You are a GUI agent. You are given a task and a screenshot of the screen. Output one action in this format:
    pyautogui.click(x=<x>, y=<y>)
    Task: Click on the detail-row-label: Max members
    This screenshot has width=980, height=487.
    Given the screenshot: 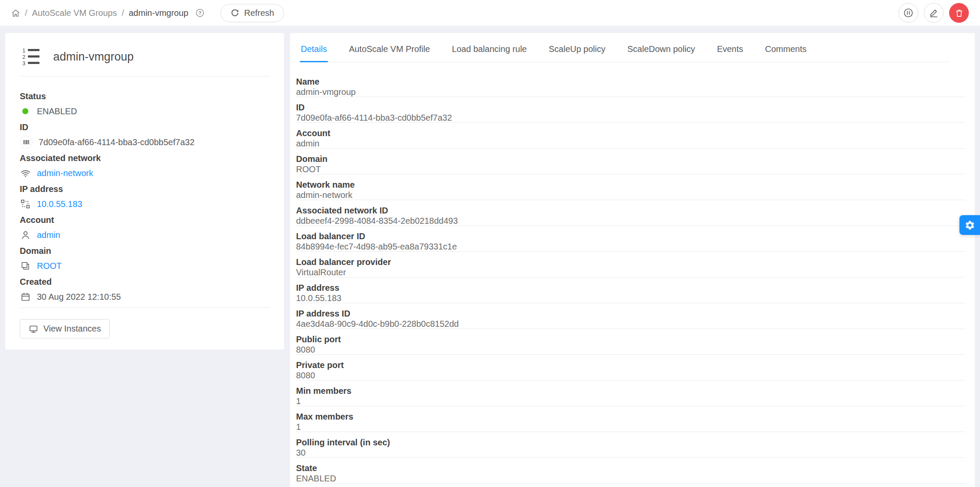 What is the action you would take?
    pyautogui.click(x=631, y=417)
    